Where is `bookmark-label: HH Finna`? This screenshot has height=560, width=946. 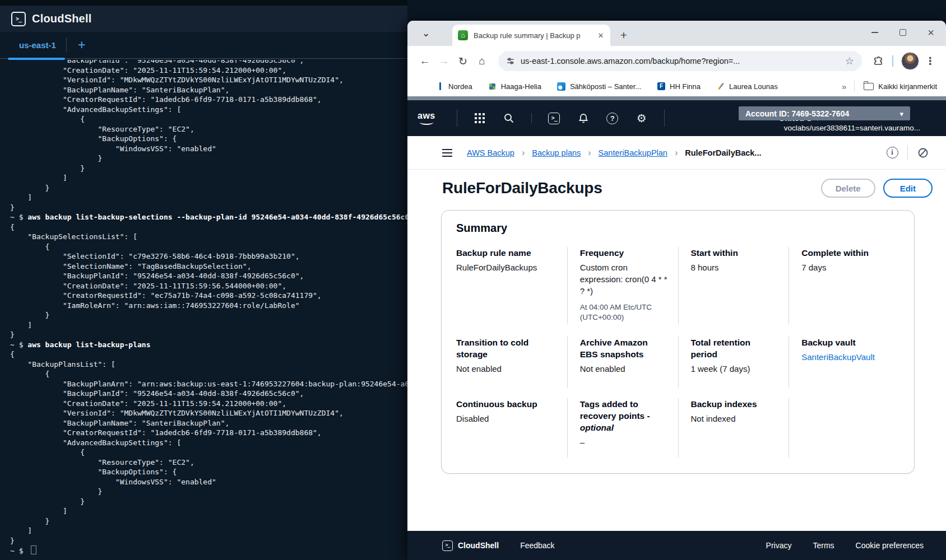 bookmark-label: HH Finna is located at coordinates (685, 86).